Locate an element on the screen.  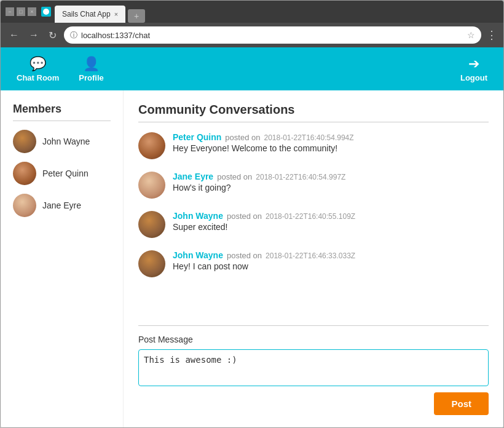
msg-timestamp: 2018-01-22T16:40:54.994Z is located at coordinates (309, 138).